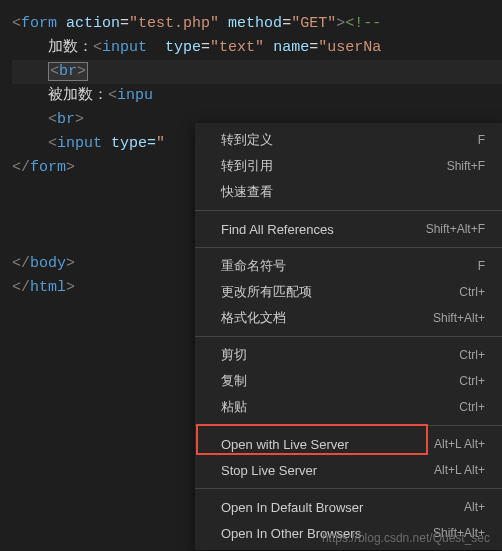 The height and width of the screenshot is (551, 502). Describe the element at coordinates (474, 507) in the screenshot. I see `menu-shortcut: Alt+` at that location.